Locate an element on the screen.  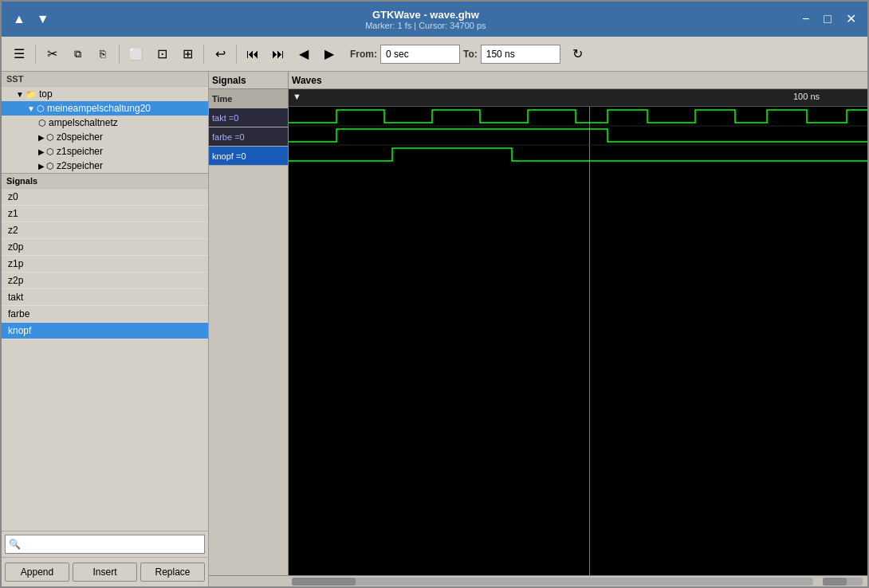
search-wrapper: 🔍 is located at coordinates (105, 544).